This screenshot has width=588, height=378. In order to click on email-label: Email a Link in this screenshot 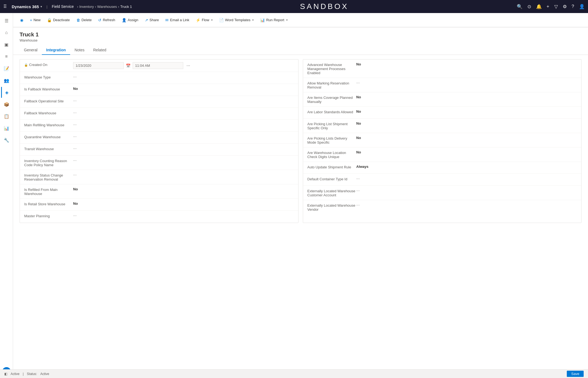, I will do `click(179, 20)`.